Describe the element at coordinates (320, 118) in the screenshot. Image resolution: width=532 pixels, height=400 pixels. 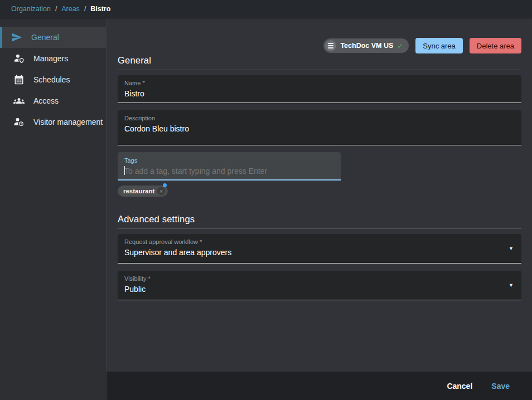
I see `description-field-label: Description` at that location.